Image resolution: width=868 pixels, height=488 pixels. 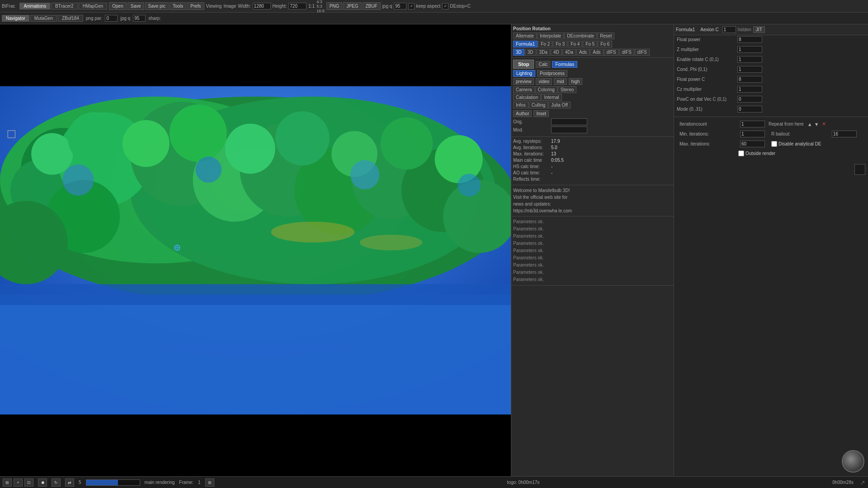 What do you see at coordinates (118, 6) in the screenshot?
I see `open-btn: Open` at bounding box center [118, 6].